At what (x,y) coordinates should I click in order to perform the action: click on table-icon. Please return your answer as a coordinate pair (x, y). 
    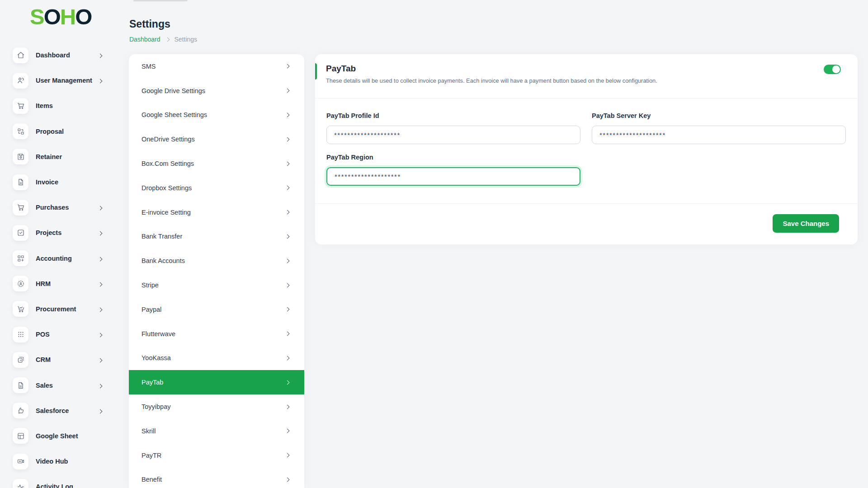
    Looking at the image, I should click on (21, 436).